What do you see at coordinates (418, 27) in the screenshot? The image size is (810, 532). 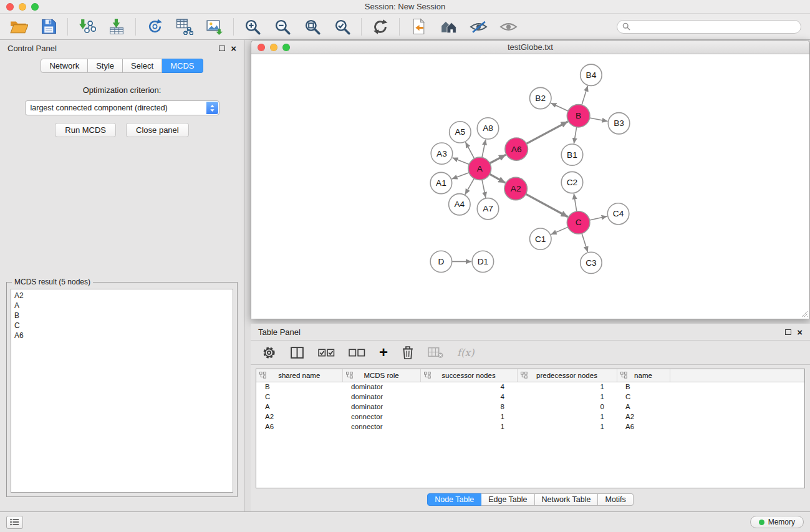 I see `session-file-button` at bounding box center [418, 27].